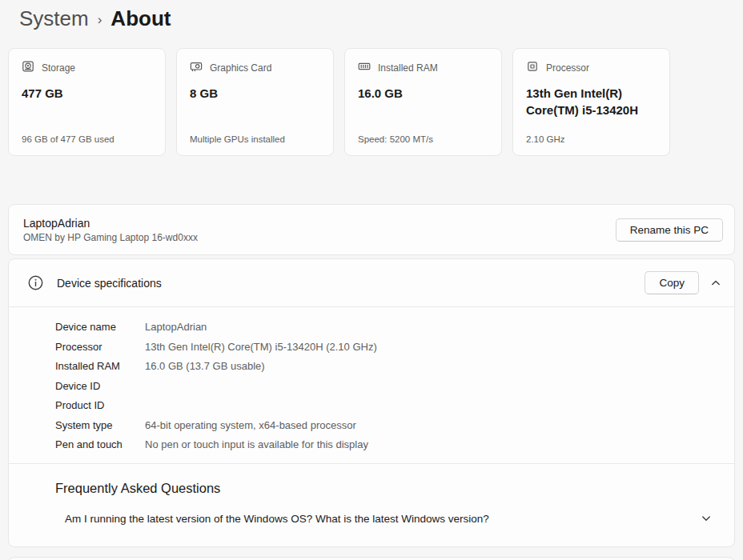  What do you see at coordinates (395, 445) in the screenshot?
I see `spec-row-pen-and-touch: Pen and touch No pen or touch input is a…` at bounding box center [395, 445].